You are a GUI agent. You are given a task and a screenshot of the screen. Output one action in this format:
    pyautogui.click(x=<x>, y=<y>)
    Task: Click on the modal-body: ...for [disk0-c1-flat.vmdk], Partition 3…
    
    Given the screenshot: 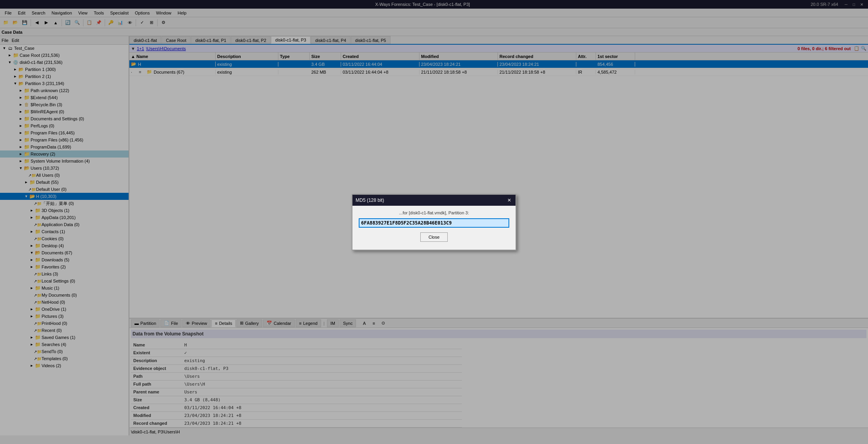 What is the action you would take?
    pyautogui.click(x=434, y=228)
    